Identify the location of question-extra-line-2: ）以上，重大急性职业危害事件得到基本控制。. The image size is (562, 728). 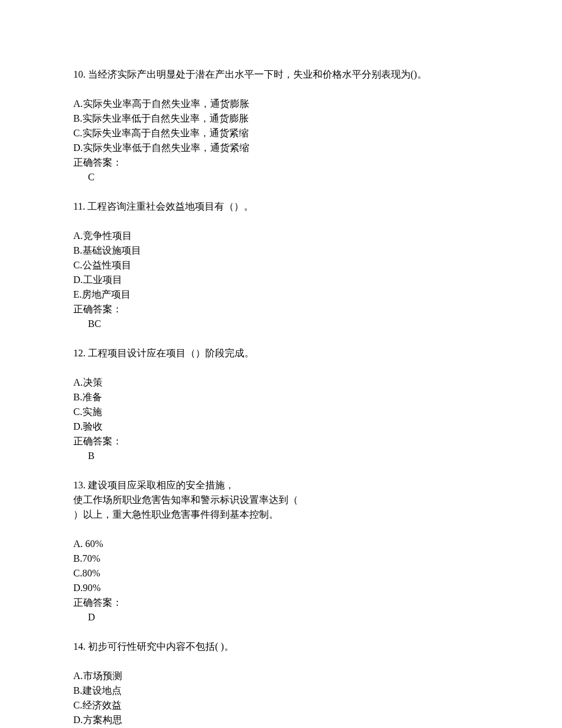
(281, 515).